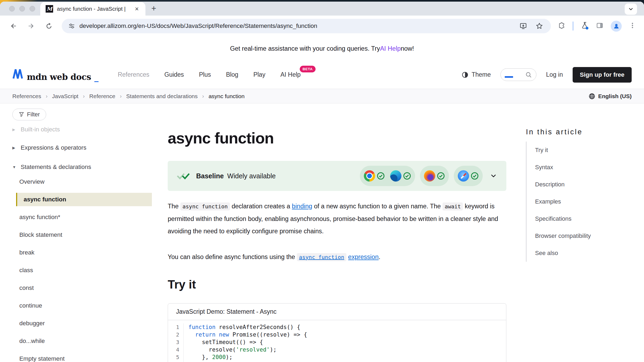  Describe the element at coordinates (523, 26) in the screenshot. I see `install-app-button` at that location.